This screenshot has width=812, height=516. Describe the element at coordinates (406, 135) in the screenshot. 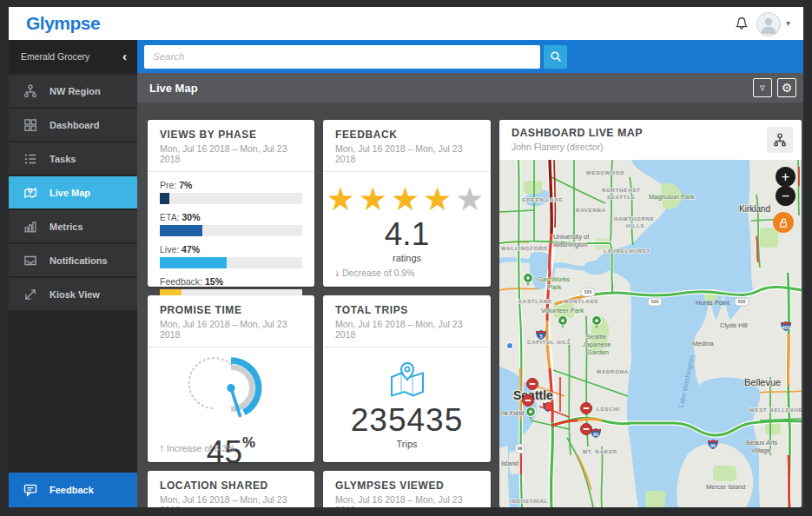

I see `card-title: FEEDBACK` at that location.